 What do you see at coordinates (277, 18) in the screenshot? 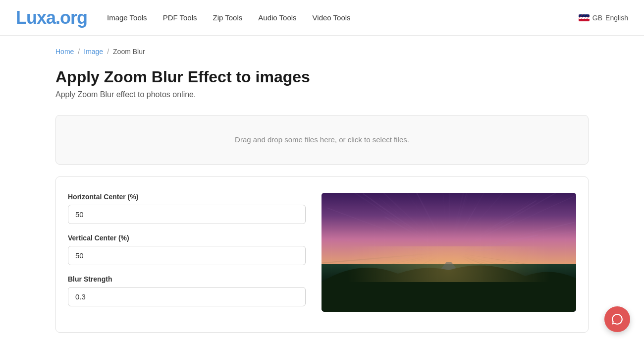
I see `nav-audio-tools: Audio Tools` at bounding box center [277, 18].